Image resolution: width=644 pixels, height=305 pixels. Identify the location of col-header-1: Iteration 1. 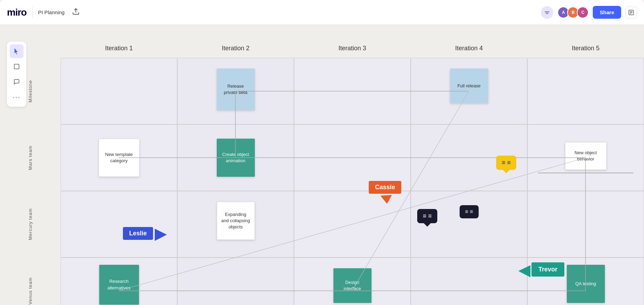
(119, 49).